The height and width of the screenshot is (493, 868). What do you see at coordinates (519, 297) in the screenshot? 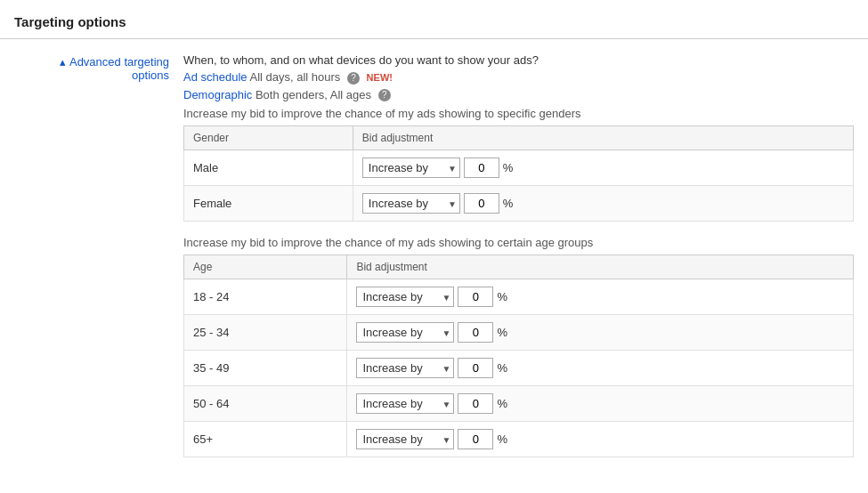
I see `table-row: 18 - 24Increase byDecrease byDon't bid▼%` at bounding box center [519, 297].